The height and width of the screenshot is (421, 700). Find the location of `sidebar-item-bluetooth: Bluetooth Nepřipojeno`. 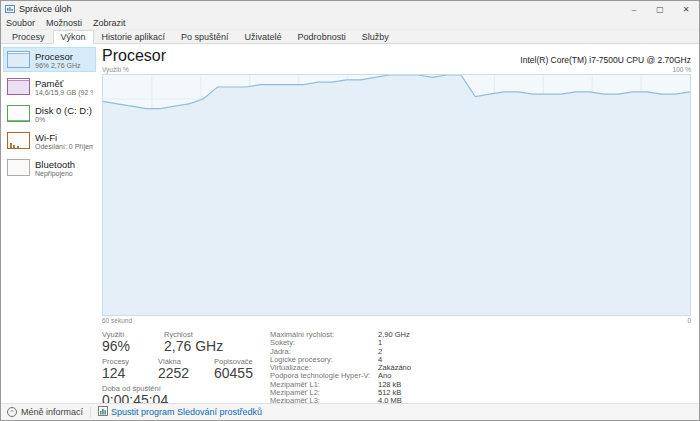

sidebar-item-bluetooth: Bluetooth Nepřipojeno is located at coordinates (50, 168).